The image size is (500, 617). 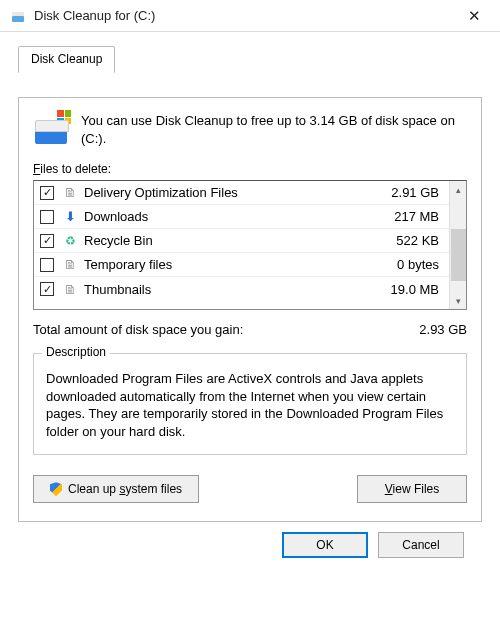 I want to click on shield-icon, so click(x=56, y=489).